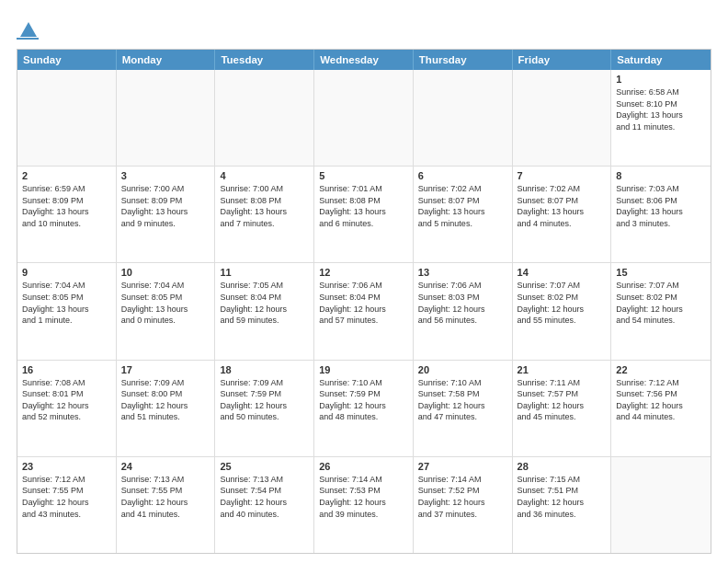 The height and width of the screenshot is (563, 728). I want to click on day-cell-3: 3Sunrise: 7:00 AMSunset: 8:09 PMDaylight…, so click(166, 214).